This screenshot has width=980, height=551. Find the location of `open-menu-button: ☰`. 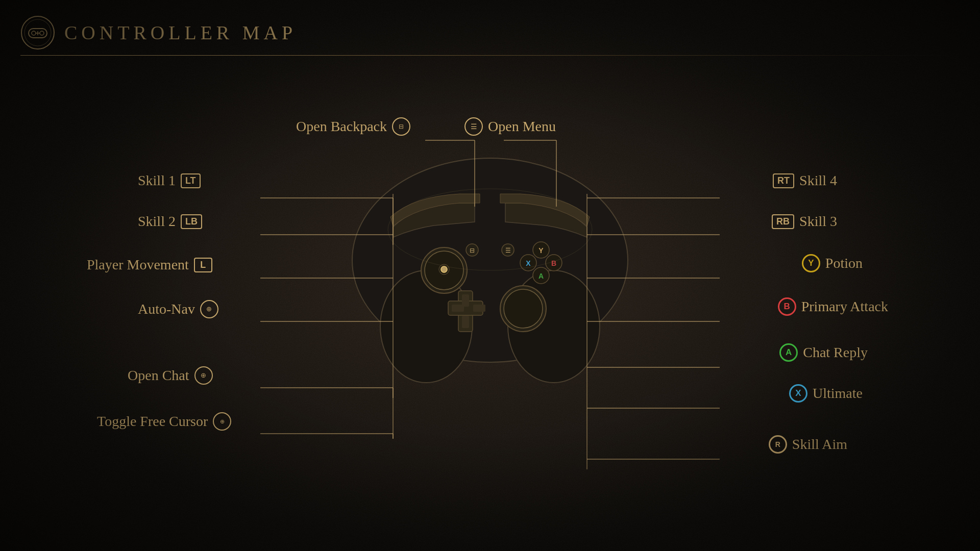

open-menu-button: ☰ is located at coordinates (474, 127).